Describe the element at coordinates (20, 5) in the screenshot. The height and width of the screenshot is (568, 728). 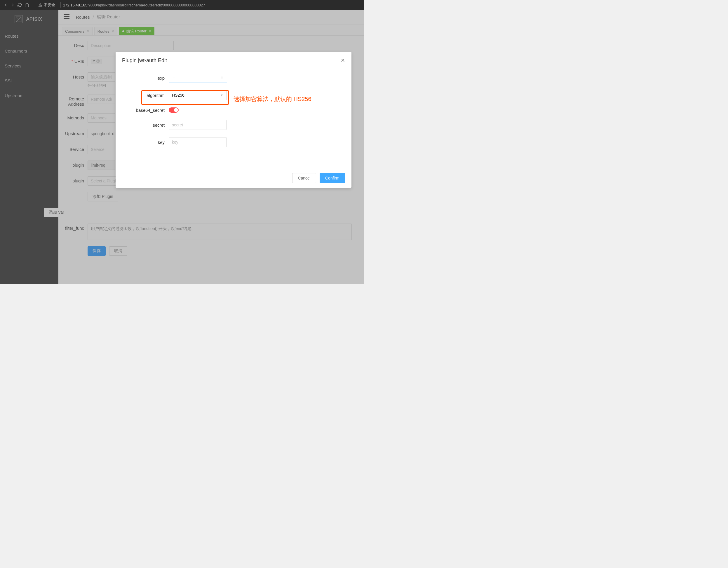
I see `reload-icon` at that location.